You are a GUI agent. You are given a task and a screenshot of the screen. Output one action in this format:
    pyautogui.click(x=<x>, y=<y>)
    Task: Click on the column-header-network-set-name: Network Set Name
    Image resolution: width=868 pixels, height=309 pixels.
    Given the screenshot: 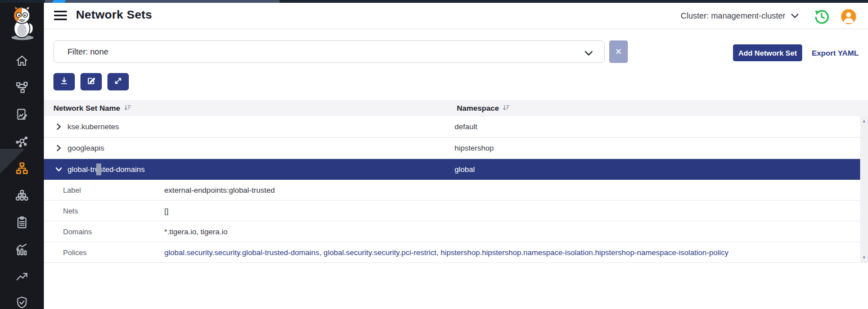 What is the action you would take?
    pyautogui.click(x=87, y=108)
    